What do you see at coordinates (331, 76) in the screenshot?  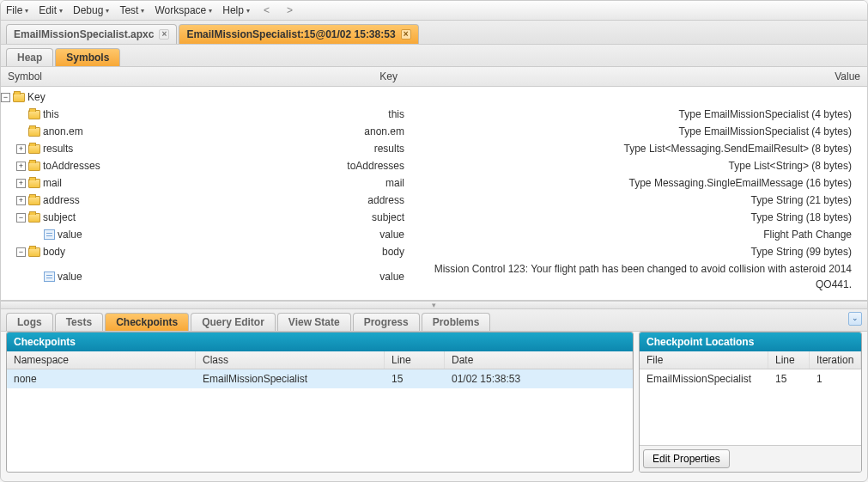 I see `col-header-key: Key` at bounding box center [331, 76].